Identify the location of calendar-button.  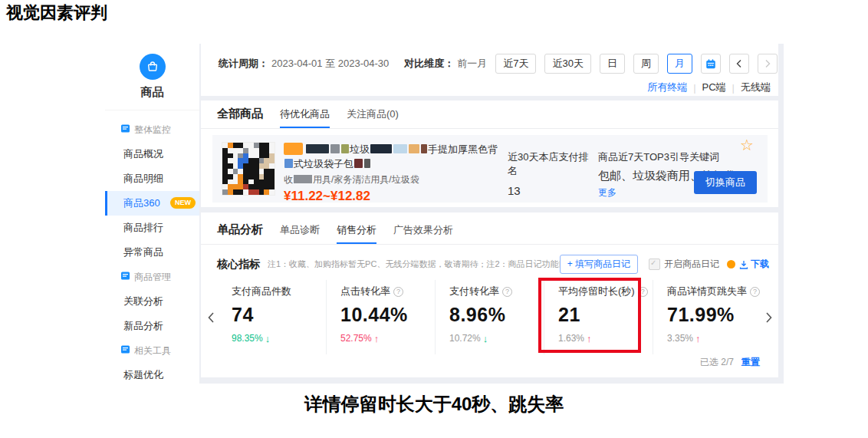
(711, 64).